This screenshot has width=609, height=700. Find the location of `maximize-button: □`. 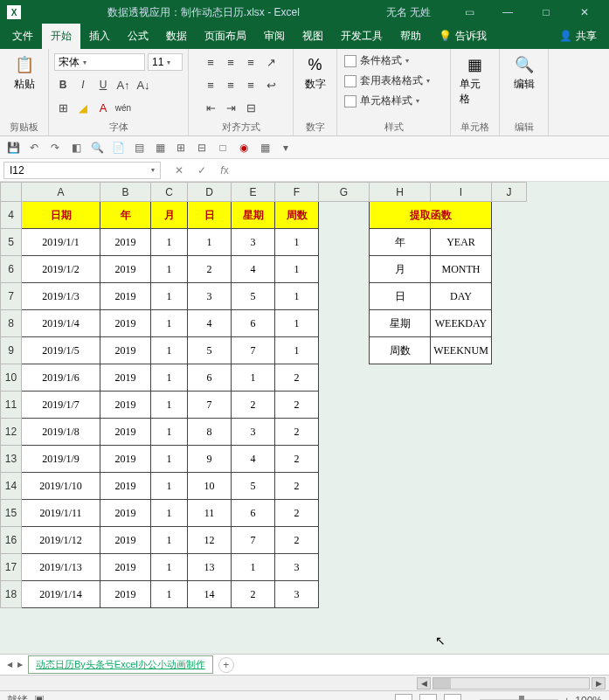

maximize-button: □ is located at coordinates (546, 12).